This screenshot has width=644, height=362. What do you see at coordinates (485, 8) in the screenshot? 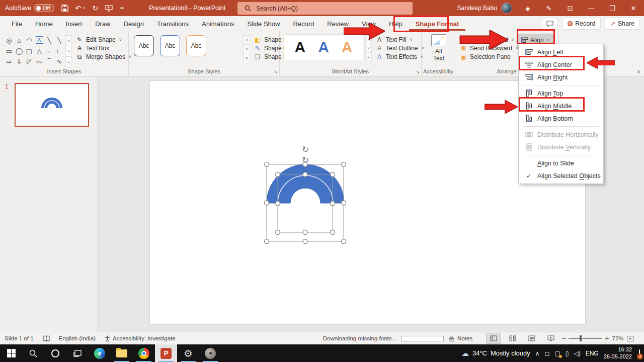
I see `account-menu: Sandeep Babu` at bounding box center [485, 8].